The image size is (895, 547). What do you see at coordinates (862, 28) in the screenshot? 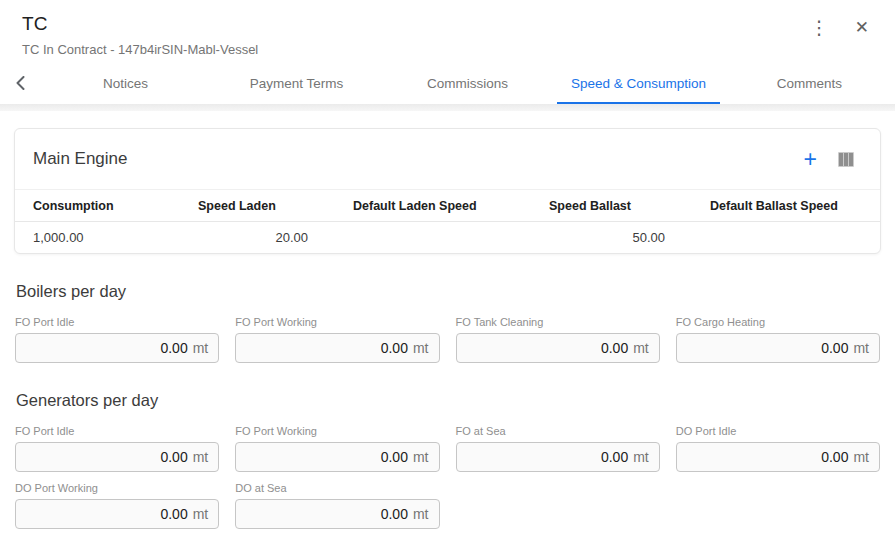
I see `close-icon: ✕` at bounding box center [862, 28].